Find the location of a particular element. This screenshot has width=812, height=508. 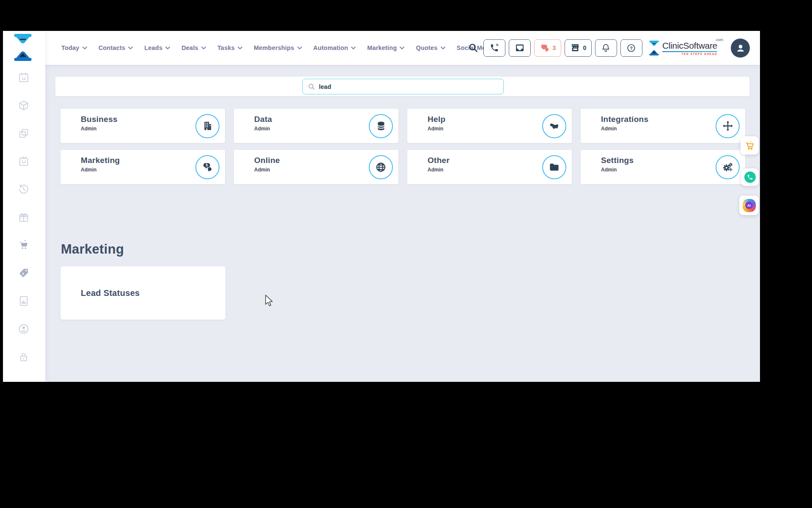

mouse-cursor is located at coordinates (269, 301).